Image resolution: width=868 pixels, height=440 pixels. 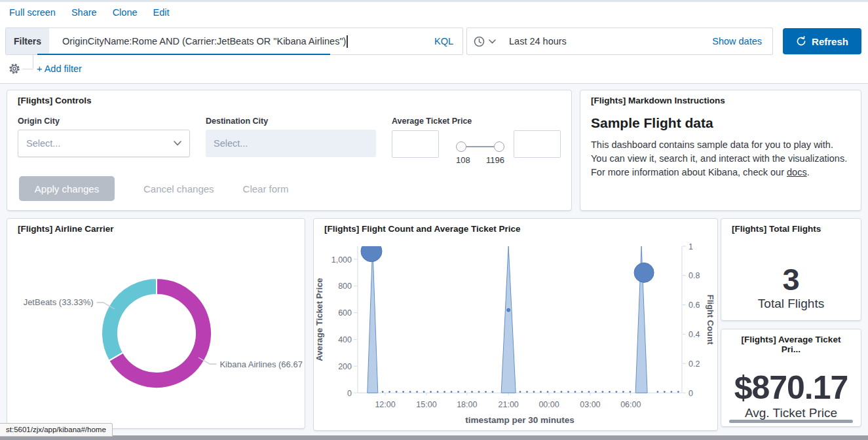 I want to click on origin-city-label: Origin City, so click(x=104, y=121).